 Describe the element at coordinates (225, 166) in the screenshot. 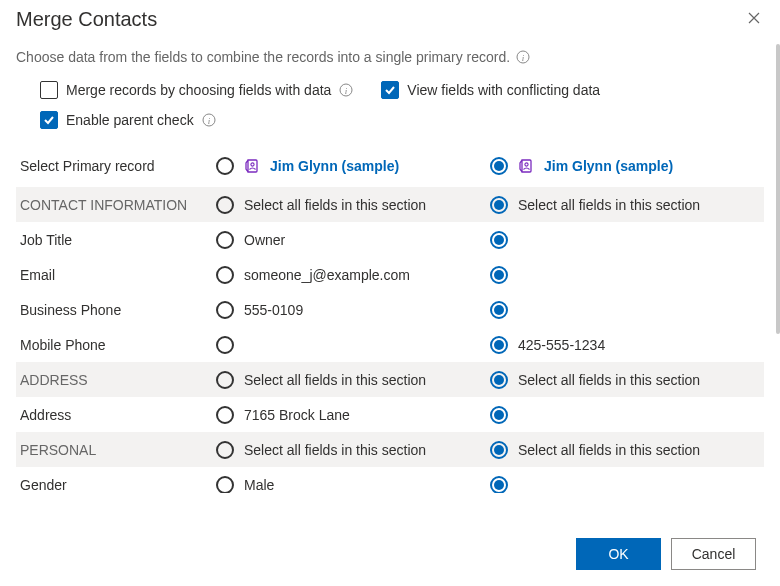

I see `primary-record-a-radio` at that location.